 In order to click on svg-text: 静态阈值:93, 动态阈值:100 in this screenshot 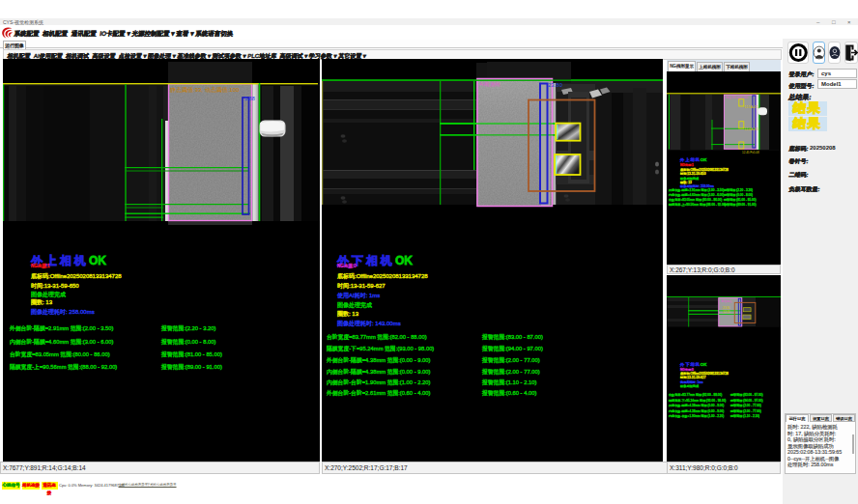, I will do `click(205, 90)`.